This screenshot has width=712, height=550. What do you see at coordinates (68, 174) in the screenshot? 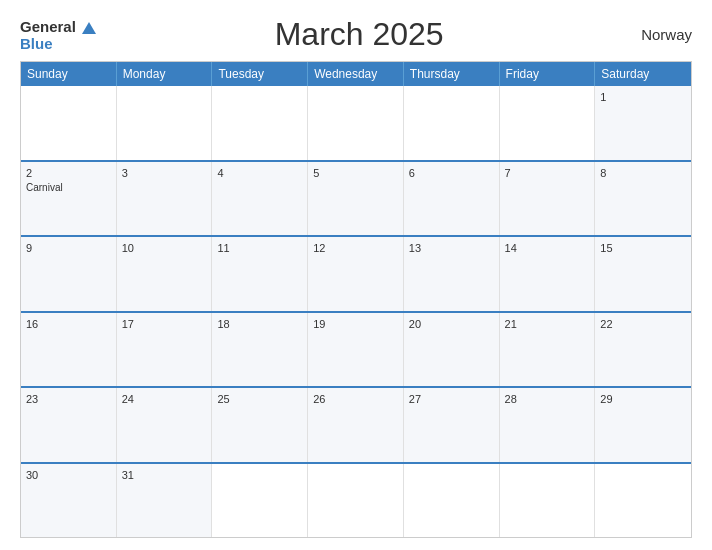
I see `day-number: 2` at bounding box center [68, 174].